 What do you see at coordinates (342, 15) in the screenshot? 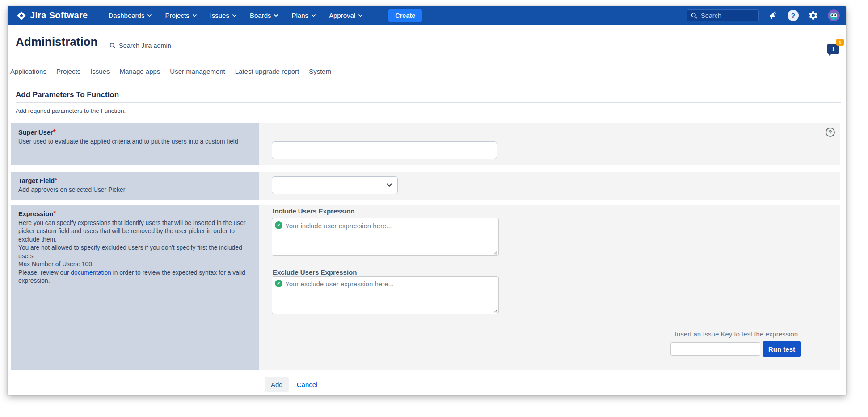
I see `nav-item-label: Approval` at bounding box center [342, 15].